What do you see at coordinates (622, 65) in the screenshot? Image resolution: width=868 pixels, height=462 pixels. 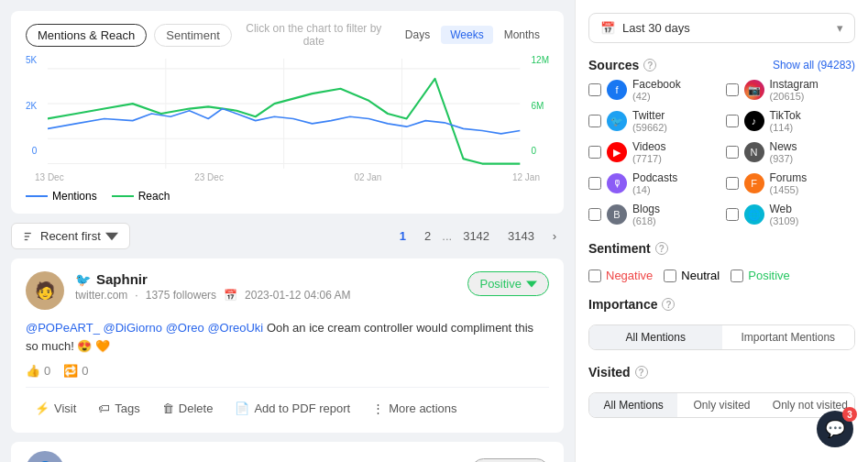 I see `sources-title: Sources ?` at bounding box center [622, 65].